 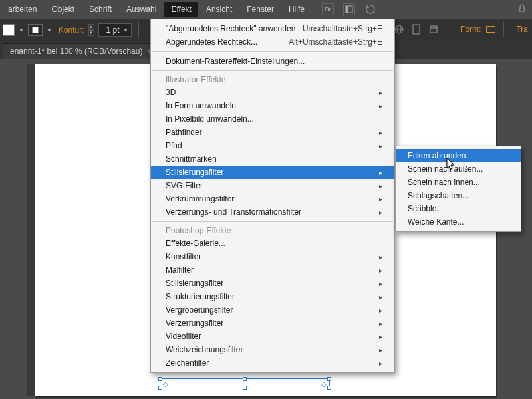 What do you see at coordinates (273, 186) in the screenshot?
I see `menu-svg-filters: SVG-Filter` at bounding box center [273, 186].